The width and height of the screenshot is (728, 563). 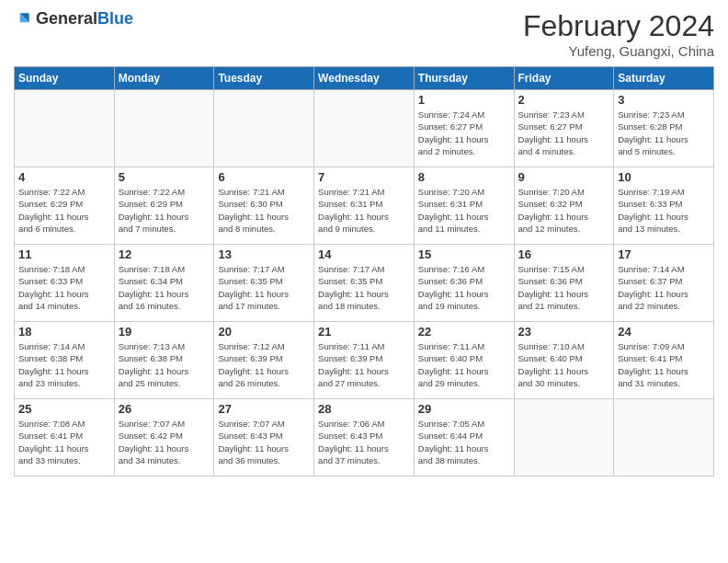 What do you see at coordinates (664, 132) in the screenshot?
I see `day-info: Sunrise: 7:23 AMSunset: 6:28 PMDaylight:…` at bounding box center [664, 132].